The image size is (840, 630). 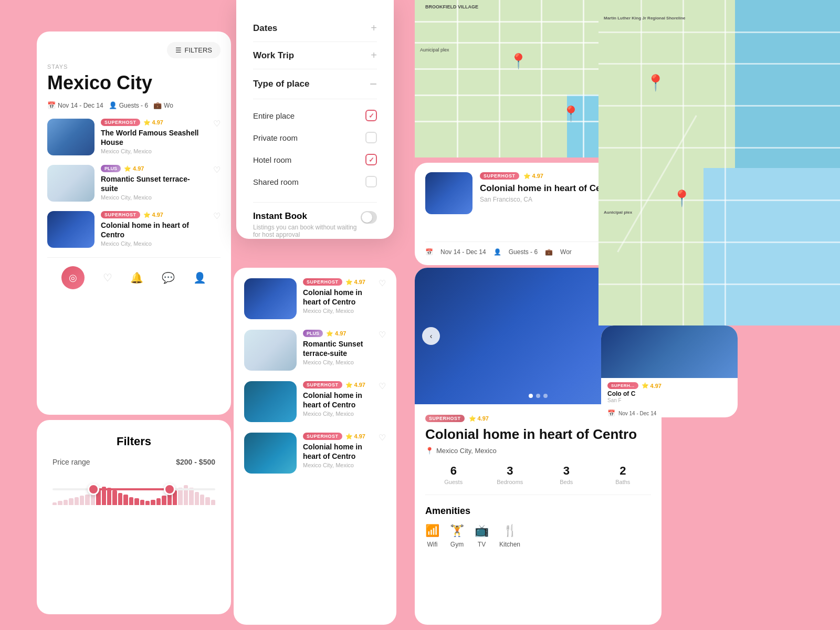 I want to click on instant-book-desc: Listings you can book without waiting fo…, so click(x=307, y=231).